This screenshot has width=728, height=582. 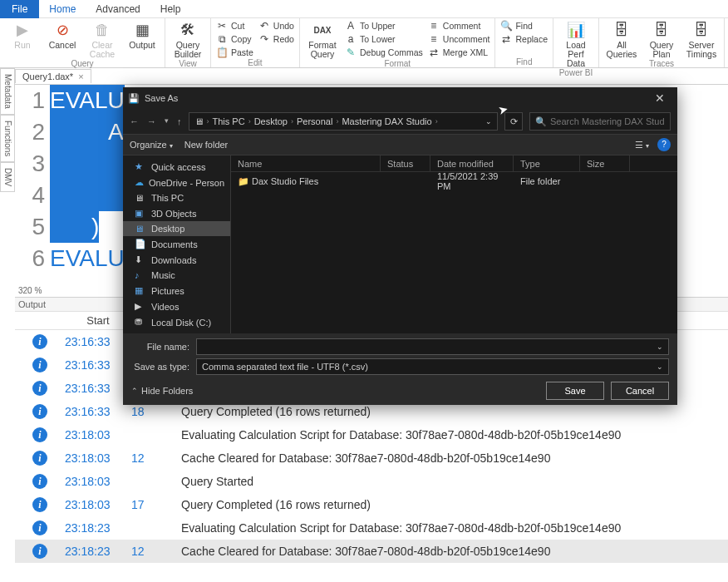 I want to click on redo-button: ↷Redo, so click(x=276, y=39).